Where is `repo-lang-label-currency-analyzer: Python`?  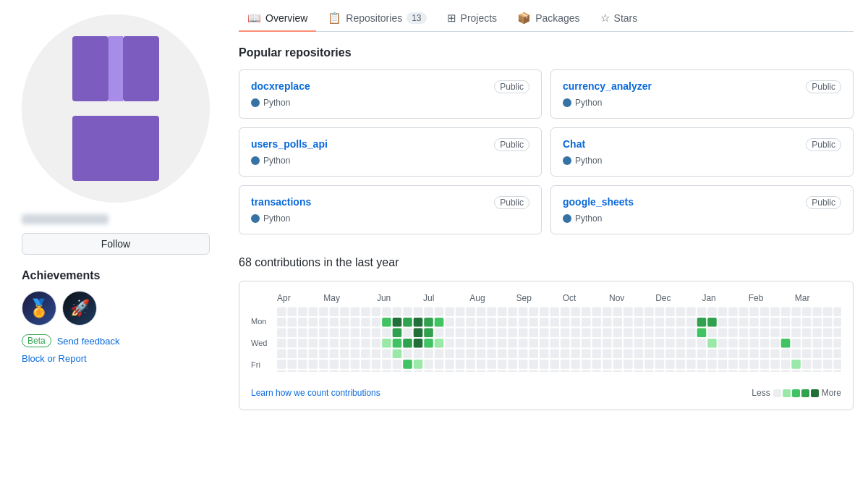 repo-lang-label-currency-analyzer: Python is located at coordinates (589, 103).